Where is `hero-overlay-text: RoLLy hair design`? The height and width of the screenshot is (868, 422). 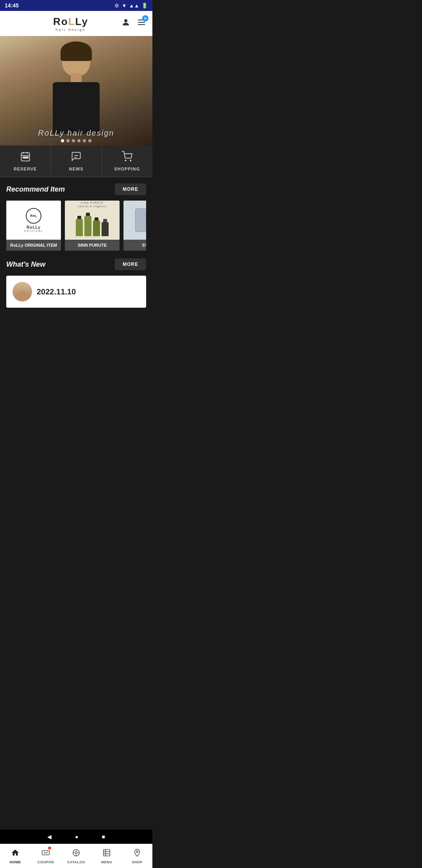 hero-overlay-text: RoLLy hair design is located at coordinates (76, 133).